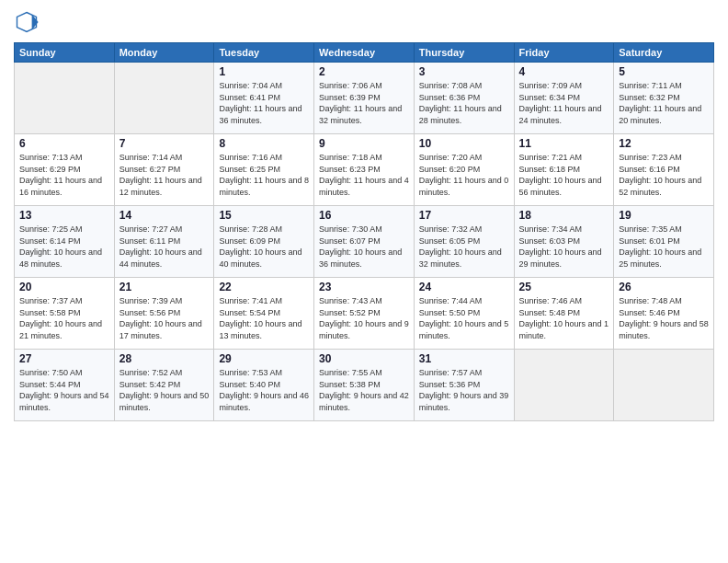 Image resolution: width=728 pixels, height=563 pixels. I want to click on day-header-wednesday: Wednesday, so click(364, 53).